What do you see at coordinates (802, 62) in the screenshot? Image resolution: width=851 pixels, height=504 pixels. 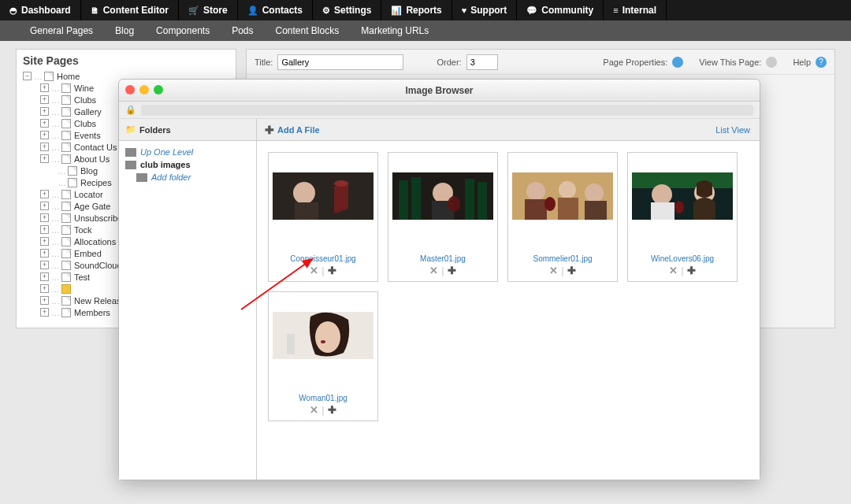 I see `help-link: Help` at bounding box center [802, 62].